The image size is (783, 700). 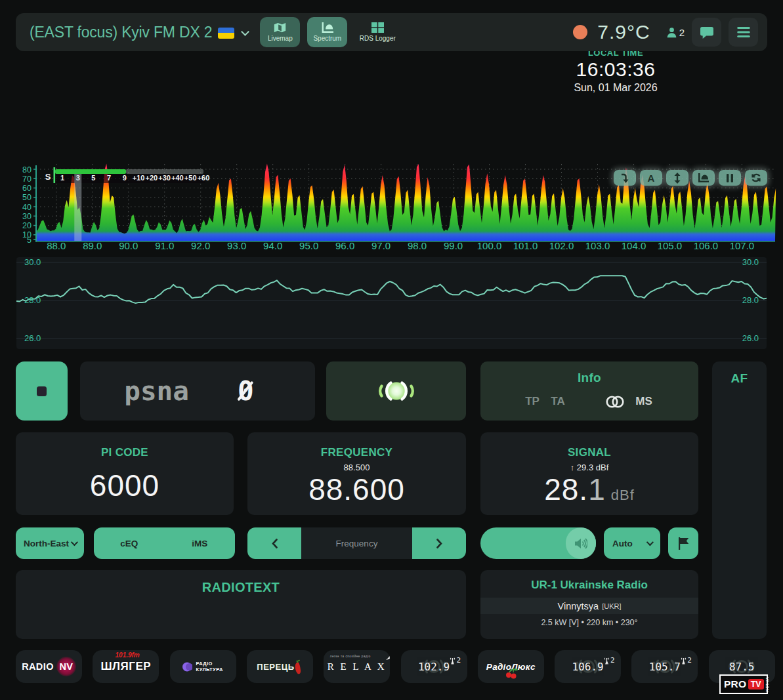 I want to click on flag-button, so click(x=683, y=543).